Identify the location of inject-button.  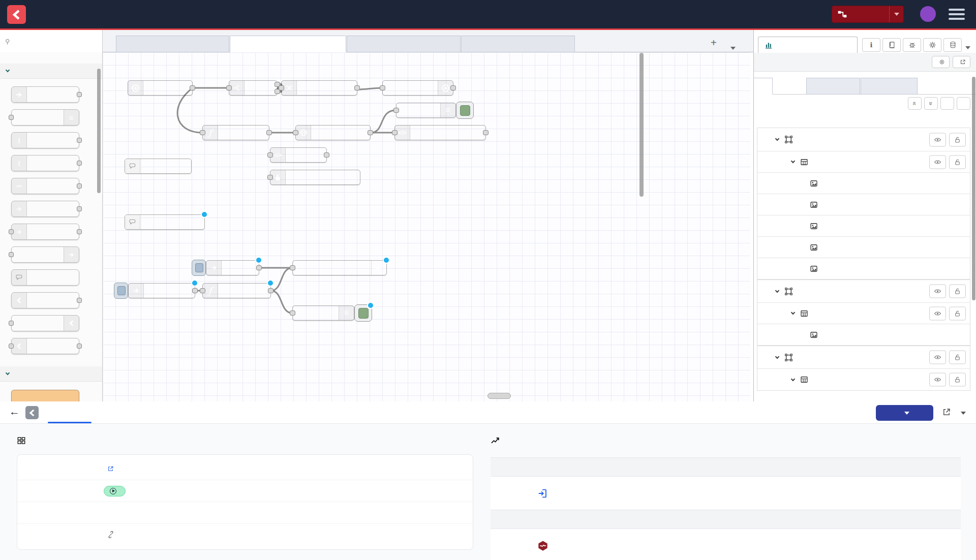
(121, 291).